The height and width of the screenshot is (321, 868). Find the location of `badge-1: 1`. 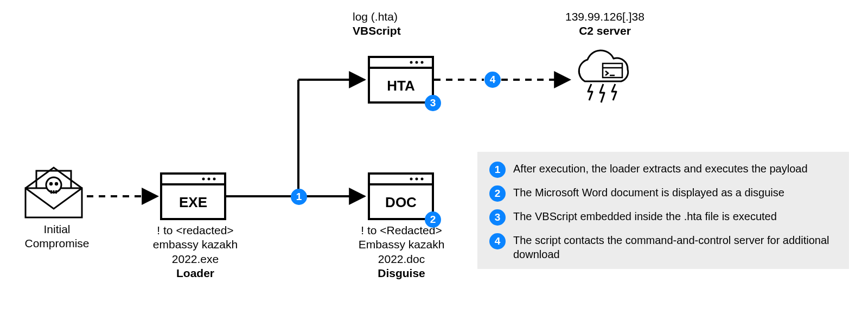

badge-1: 1 is located at coordinates (299, 197).